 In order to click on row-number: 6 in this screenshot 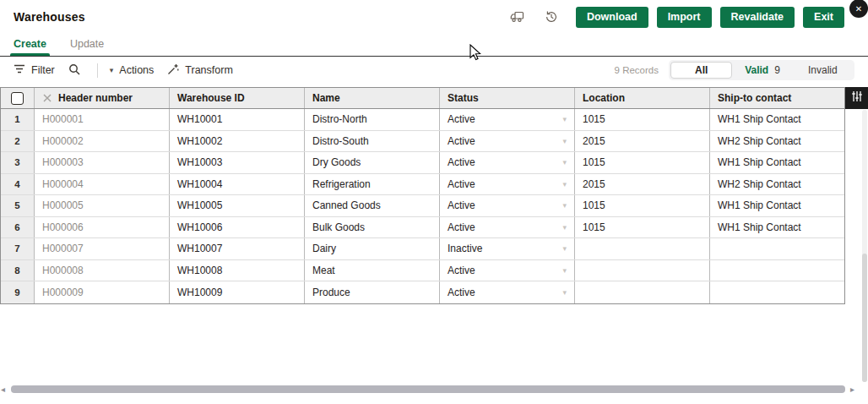, I will do `click(18, 228)`.